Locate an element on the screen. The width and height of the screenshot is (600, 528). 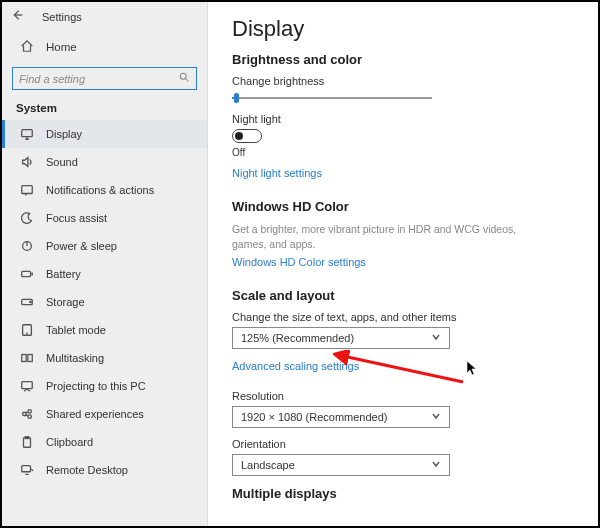
sidebar-item-label: Projecting to this PC is located at coordinates (96, 386).